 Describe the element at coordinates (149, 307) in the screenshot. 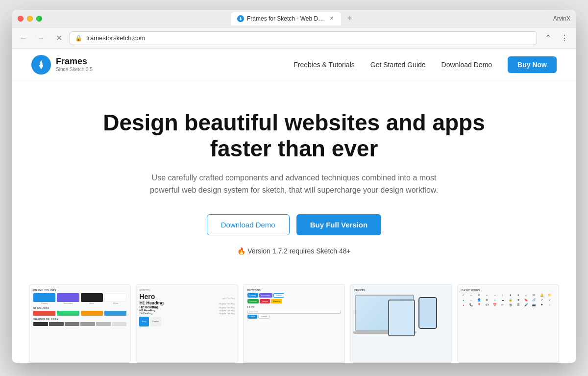

I see `rc-h2-text: H2 Heading` at that location.